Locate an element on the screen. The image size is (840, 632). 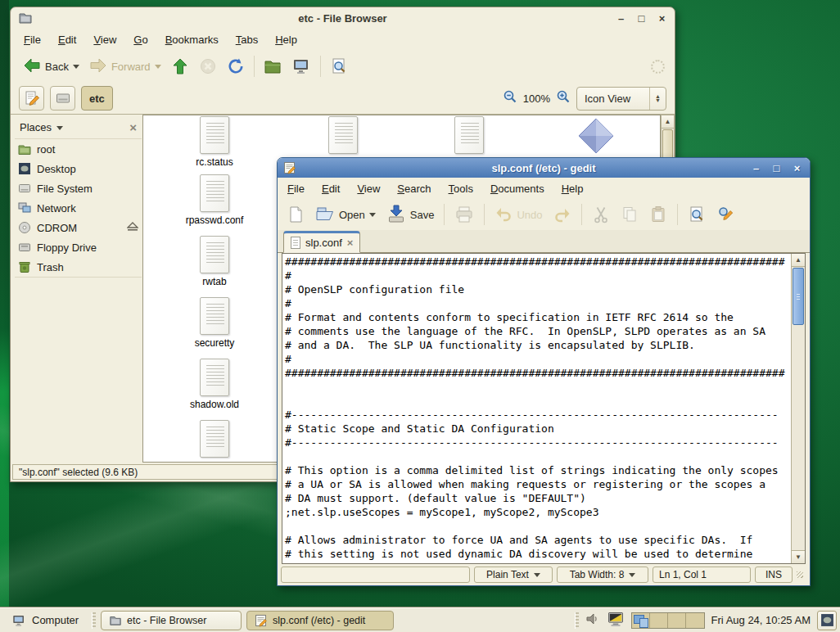
find-button is located at coordinates (697, 214).